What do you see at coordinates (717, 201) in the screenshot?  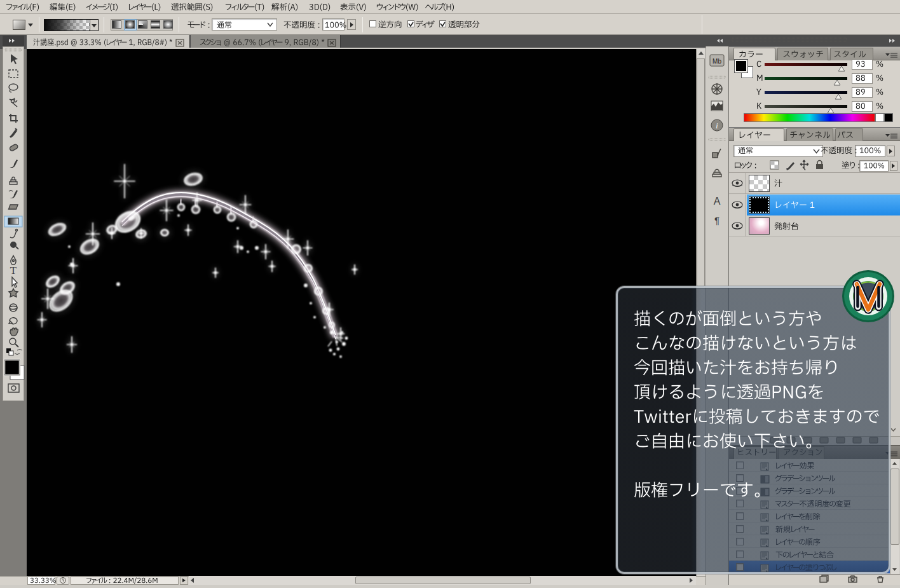 I see `svg-text: A` at bounding box center [717, 201].